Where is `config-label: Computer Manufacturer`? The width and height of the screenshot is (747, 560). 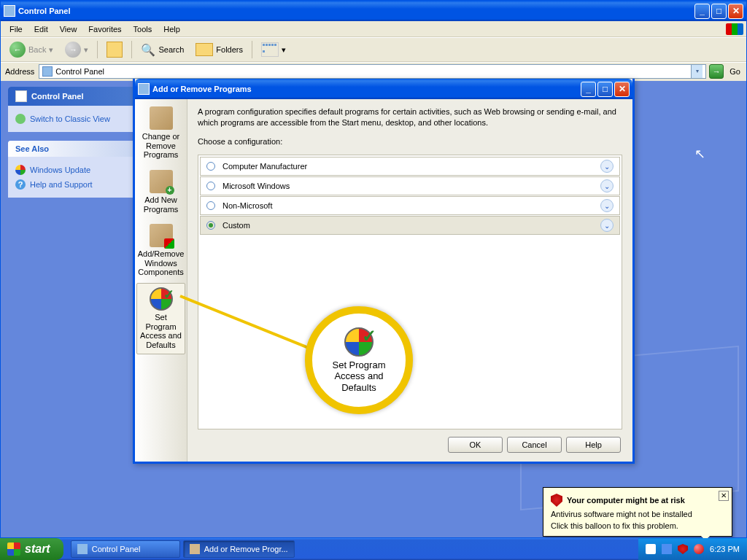
config-label: Computer Manufacturer is located at coordinates (411, 166).